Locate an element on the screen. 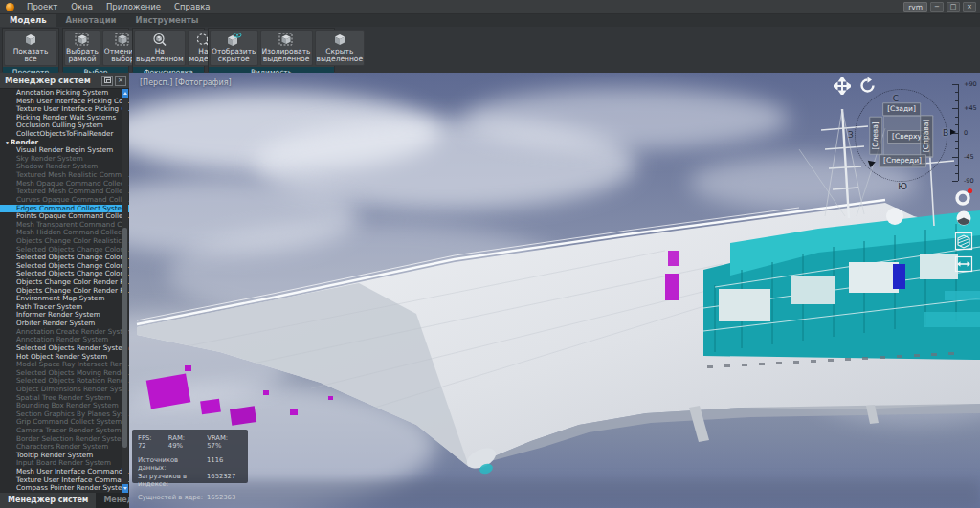  system-item: CollectObjectsToFinalRender is located at coordinates (65, 134).